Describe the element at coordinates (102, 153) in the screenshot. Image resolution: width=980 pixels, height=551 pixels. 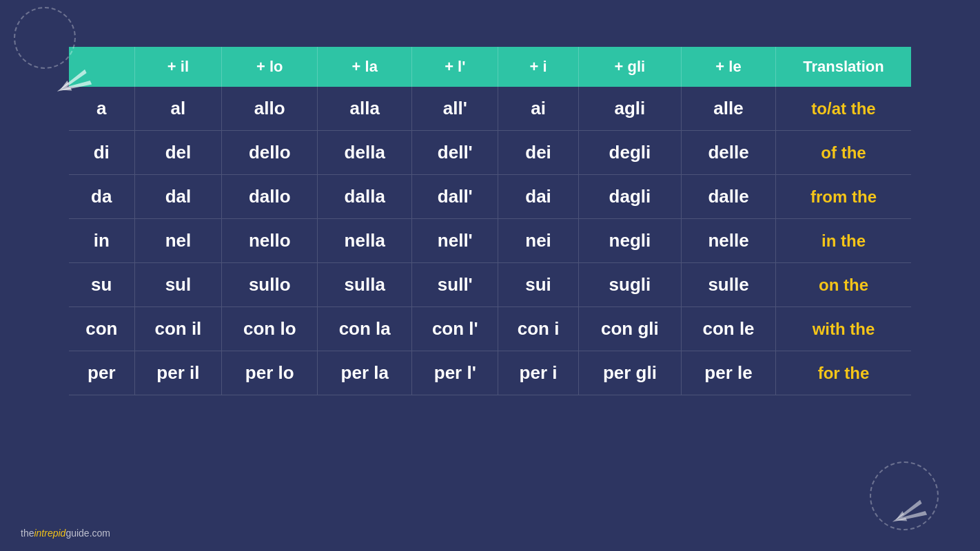
I see `cell-prep: di` at that location.